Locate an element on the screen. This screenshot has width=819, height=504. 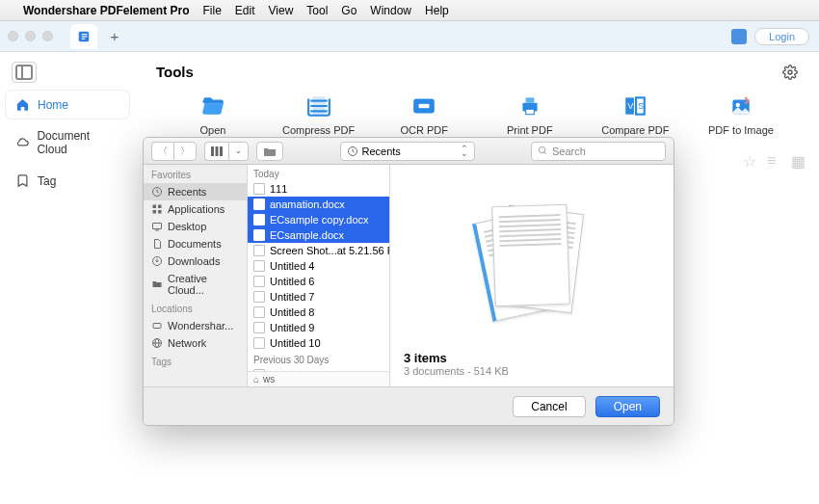
file-row: Untitled 10 is located at coordinates (318, 343).